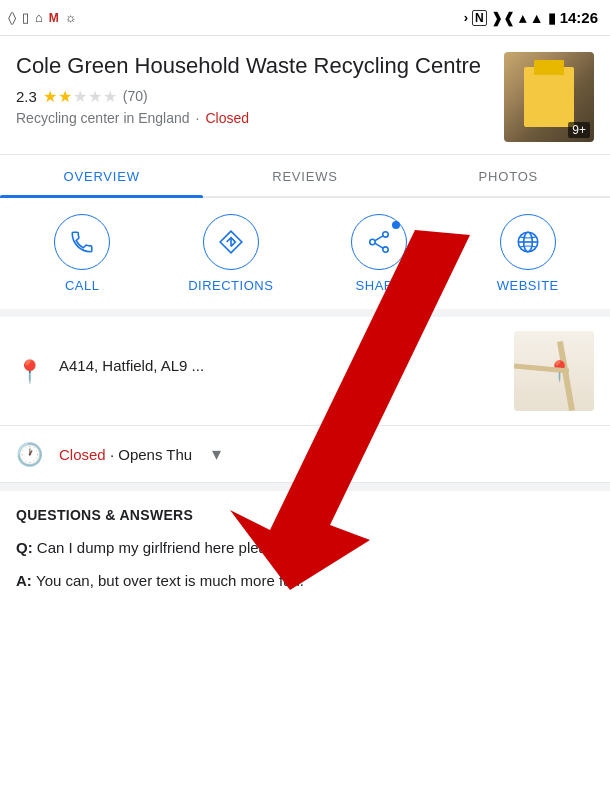  Describe the element at coordinates (230, 286) in the screenshot. I see `directions-label: DIRECTIONS` at that location.